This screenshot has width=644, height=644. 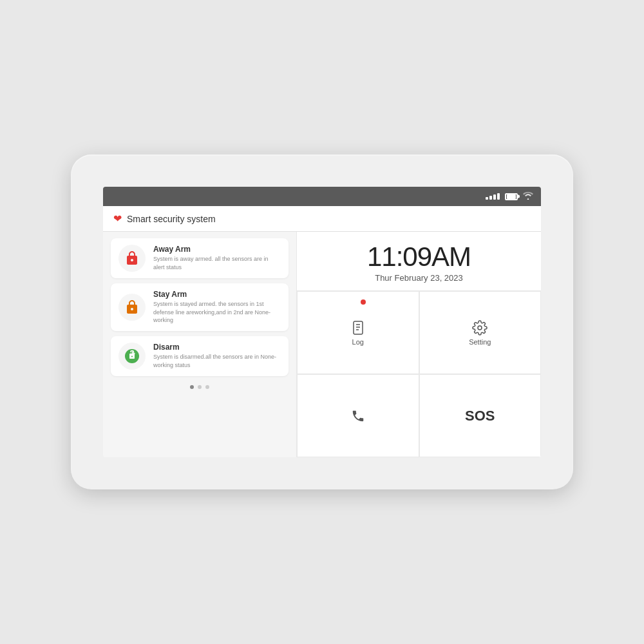 I want to click on status-bar, so click(x=322, y=196).